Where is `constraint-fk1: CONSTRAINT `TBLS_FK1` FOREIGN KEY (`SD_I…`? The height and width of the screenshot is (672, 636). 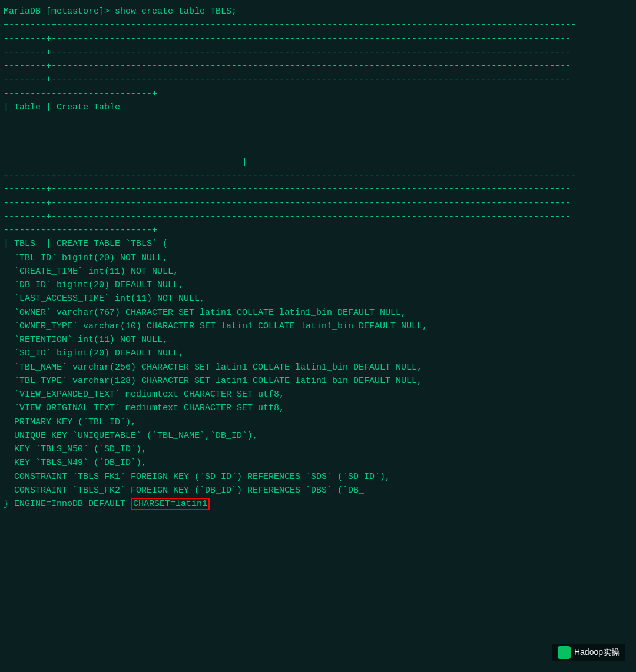
constraint-fk1: CONSTRAINT `TBLS_FK1` FOREIGN KEY (`SD_I… is located at coordinates (318, 477).